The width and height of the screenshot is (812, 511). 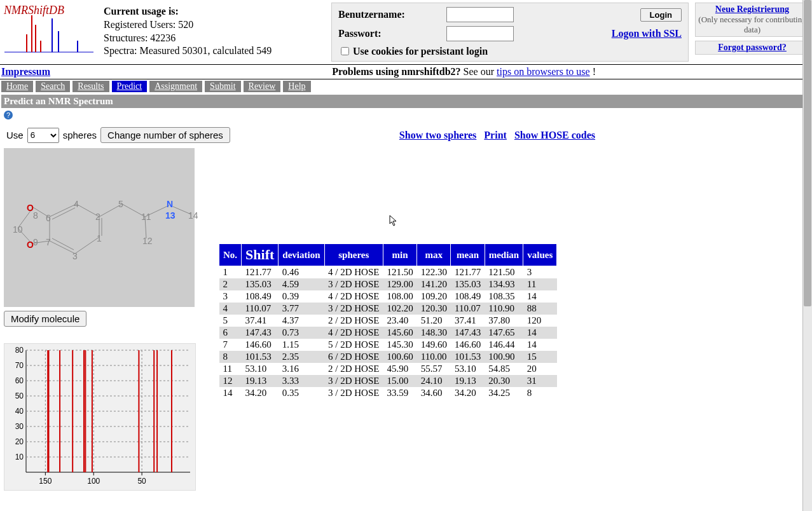 What do you see at coordinates (434, 333) in the screenshot?
I see `table-cell: 148.30` at bounding box center [434, 333].